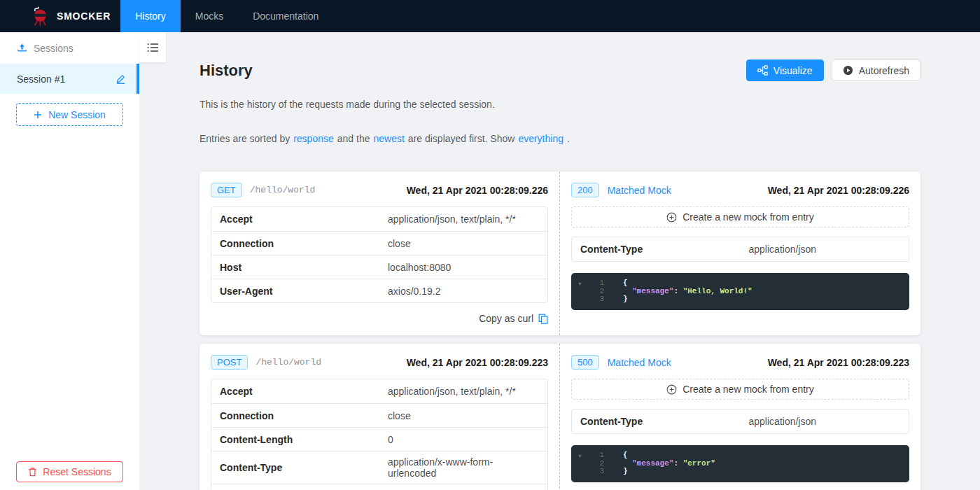 This screenshot has width=980, height=490. I want to click on method-tag: POST, so click(230, 363).